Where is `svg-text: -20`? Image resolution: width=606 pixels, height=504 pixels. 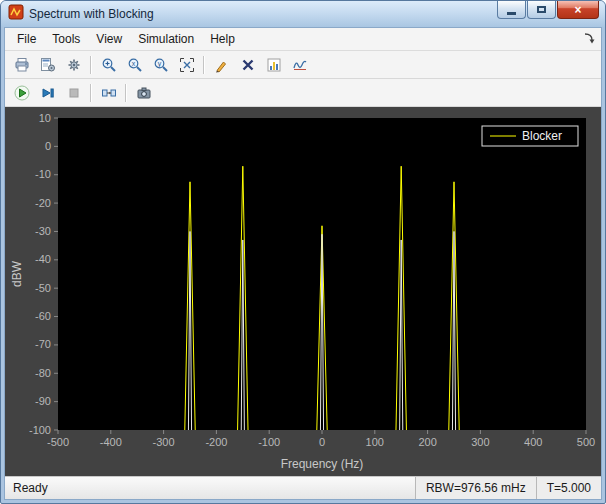
svg-text: -20 is located at coordinates (43, 202).